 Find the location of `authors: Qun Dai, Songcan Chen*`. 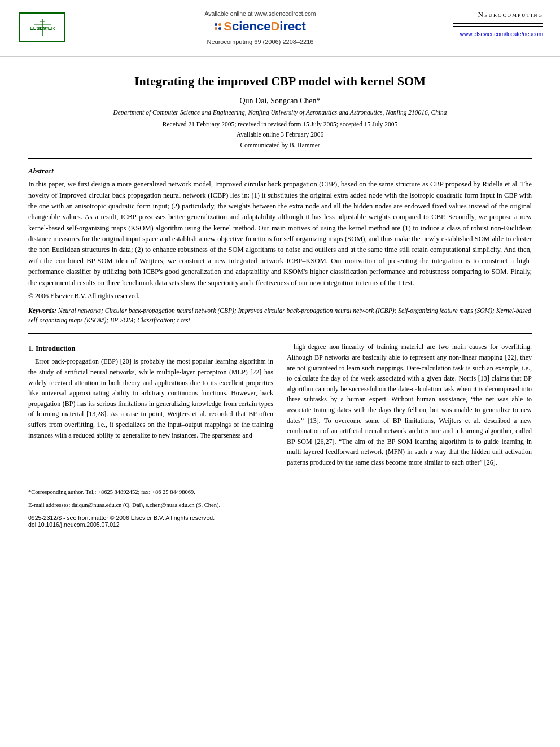

authors: Qun Dai, Songcan Chen* is located at coordinates (280, 101).